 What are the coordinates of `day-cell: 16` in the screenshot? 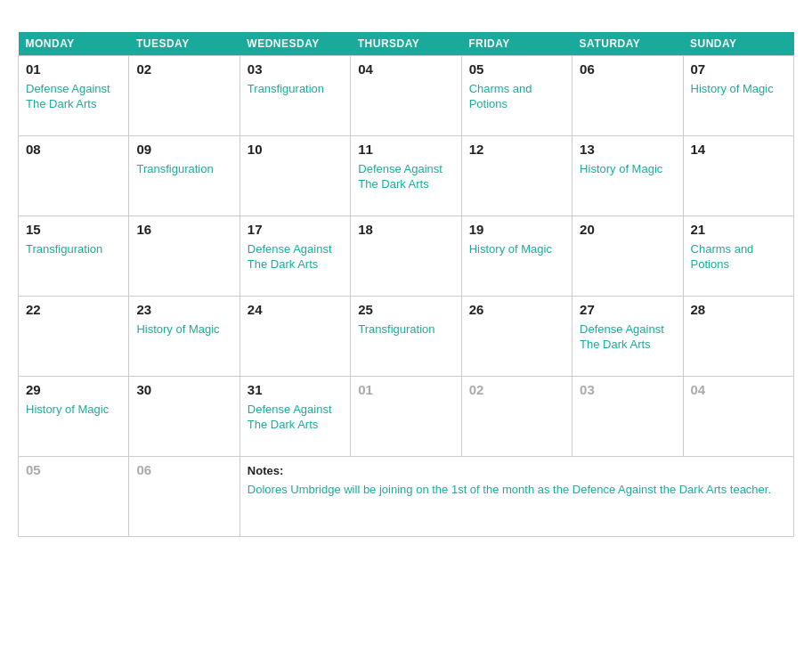 It's located at (184, 256).